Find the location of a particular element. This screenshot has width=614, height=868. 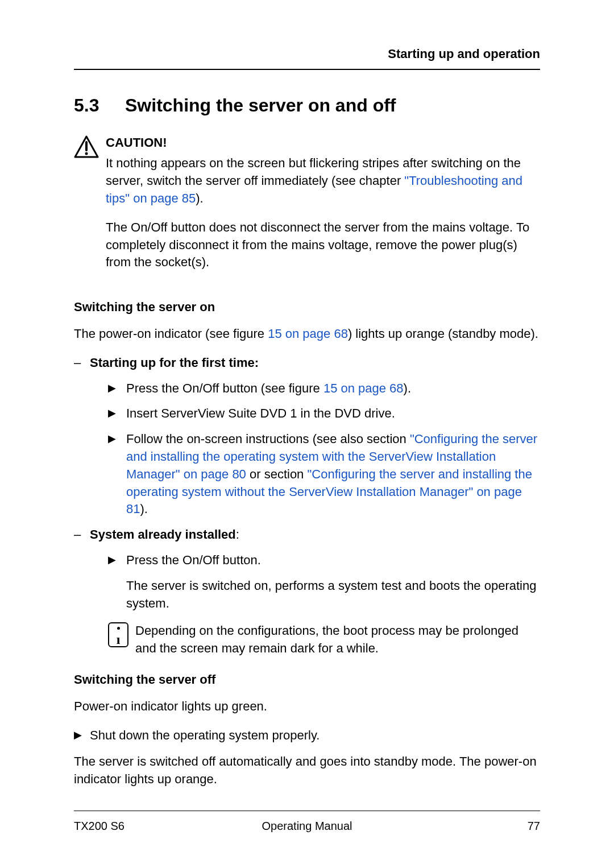

caution-label: CAUTION! is located at coordinates (323, 143).